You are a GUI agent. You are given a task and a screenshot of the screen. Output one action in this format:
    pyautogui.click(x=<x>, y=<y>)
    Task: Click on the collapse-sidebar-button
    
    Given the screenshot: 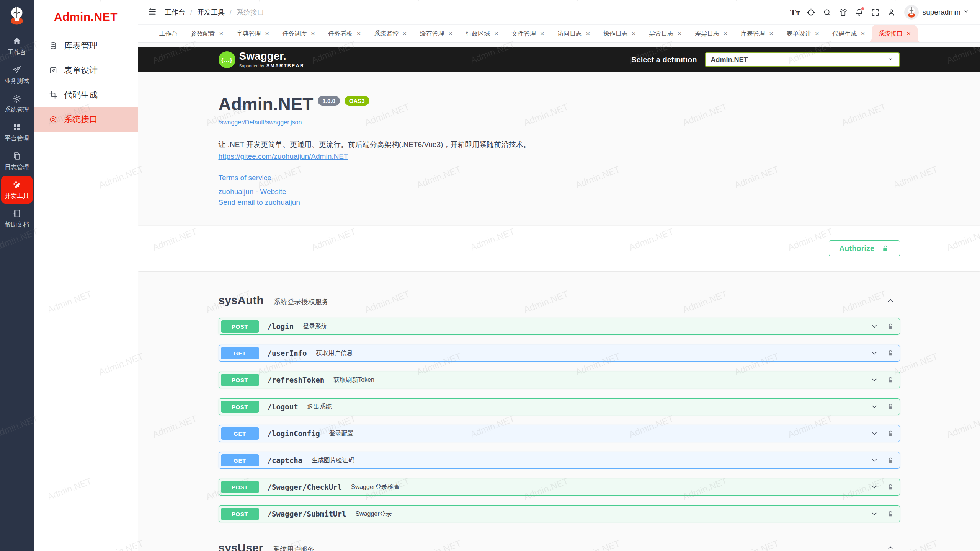 What is the action you would take?
    pyautogui.click(x=152, y=12)
    